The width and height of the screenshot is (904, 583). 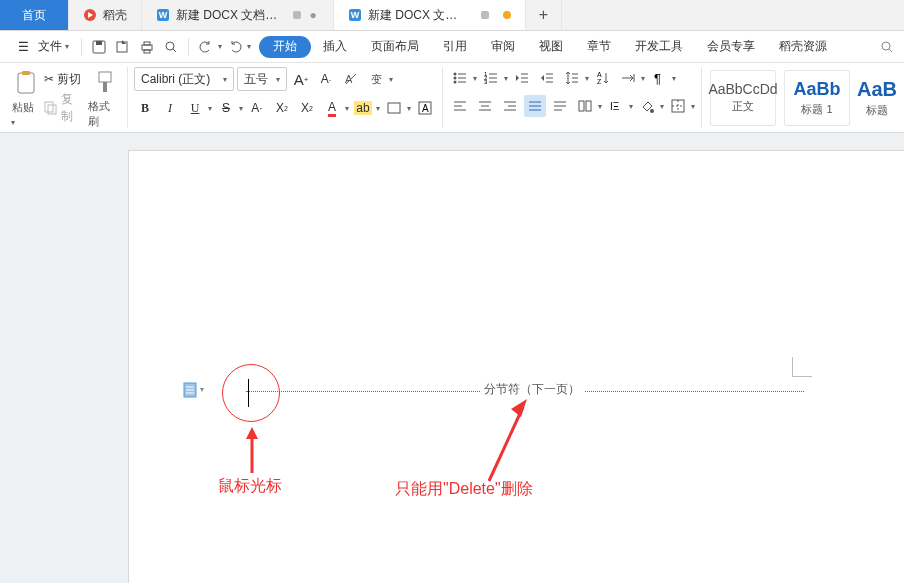 I want to click on tab-review: 审阅, so click(x=503, y=47).